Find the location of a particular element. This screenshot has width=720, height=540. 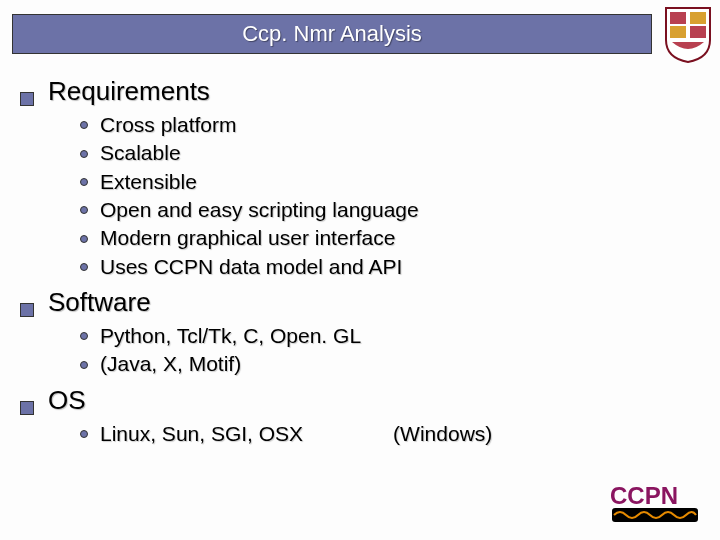

list-item-text: Modern graphical user interface is located at coordinates (248, 238).